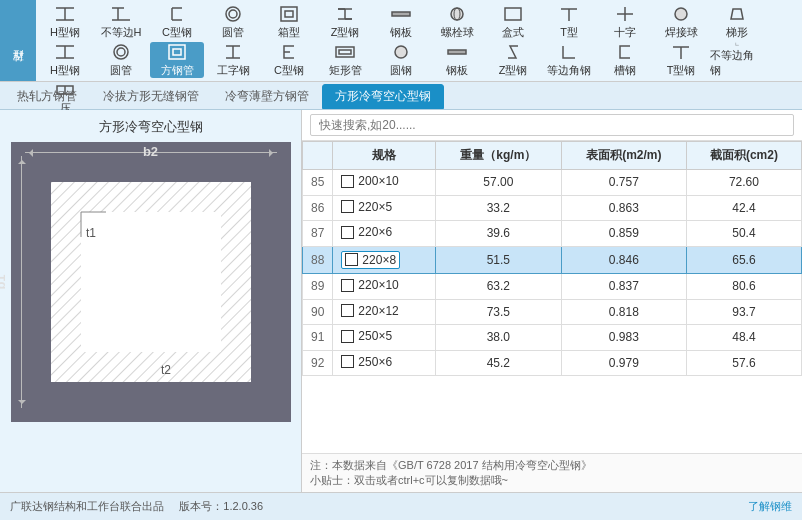 This screenshot has height=520, width=802. I want to click on spec-box: 250×5, so click(366, 336).